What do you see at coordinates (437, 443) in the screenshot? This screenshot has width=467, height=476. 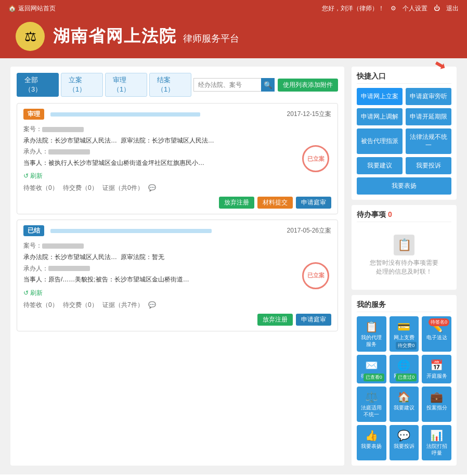 I see `service-stats: 📊 法院打招呼量` at bounding box center [437, 443].